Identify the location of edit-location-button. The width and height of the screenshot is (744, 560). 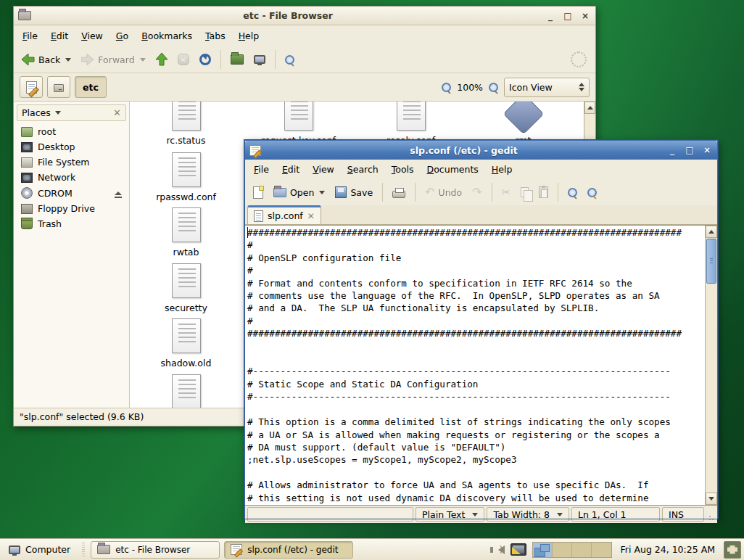
(31, 87).